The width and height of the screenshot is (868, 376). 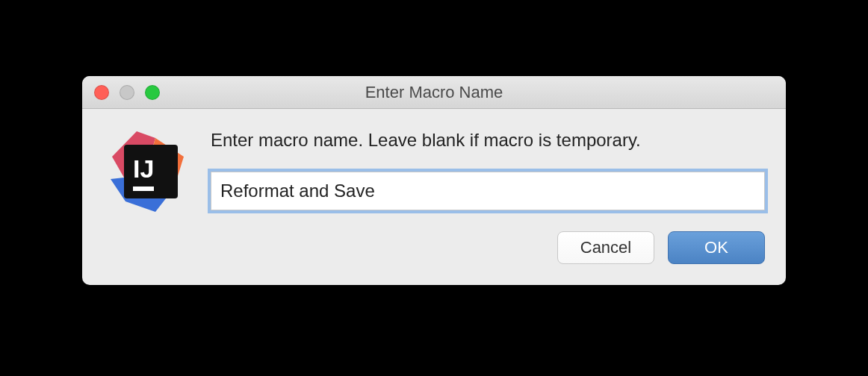 I want to click on macro-name-input-wrapper, so click(x=488, y=191).